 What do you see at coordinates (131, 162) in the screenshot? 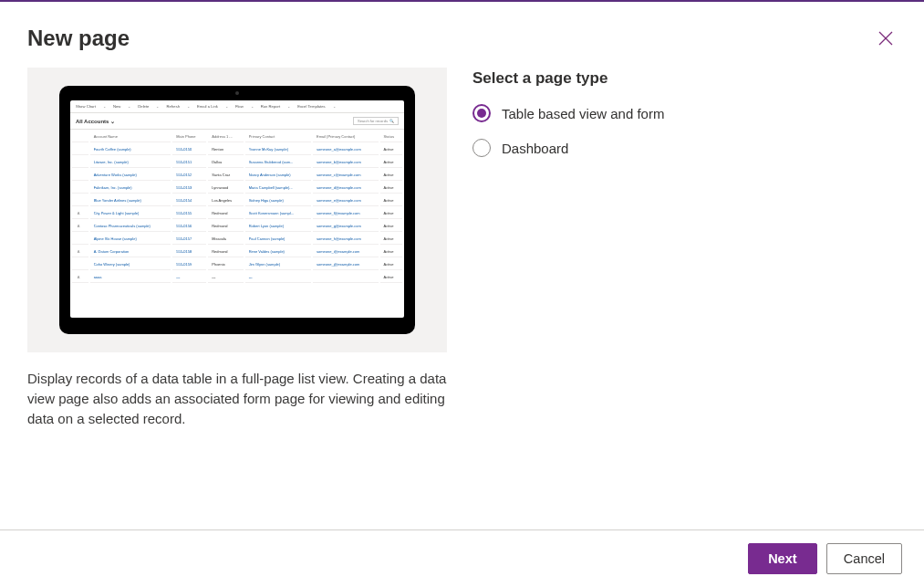
I see `preview-cell: Litware, Inc. (sample)` at bounding box center [131, 162].